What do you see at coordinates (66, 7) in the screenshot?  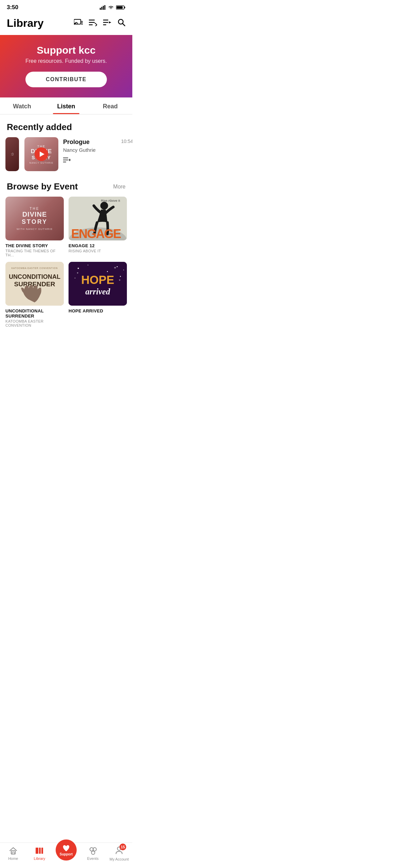 I see `status-bar: 3:50` at bounding box center [66, 7].